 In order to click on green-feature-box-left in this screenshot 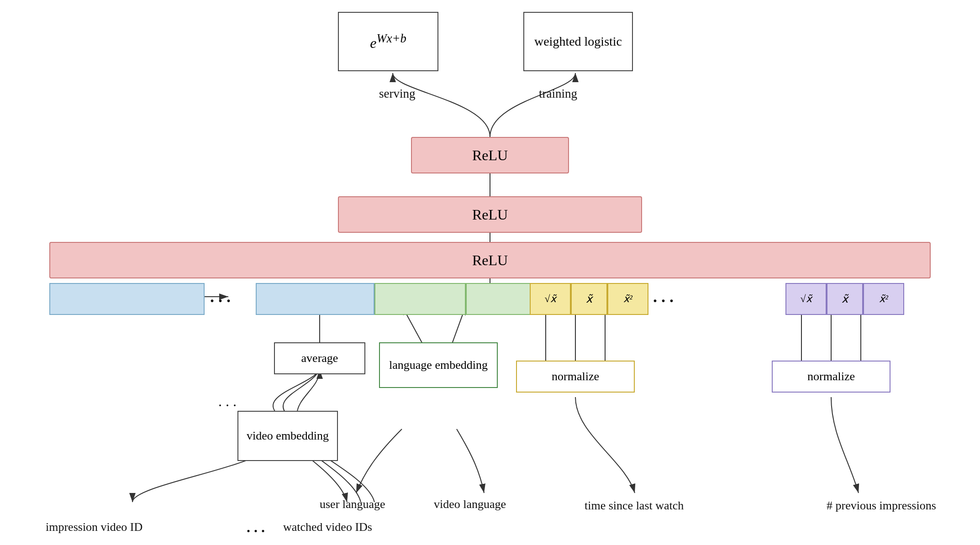, I will do `click(420, 299)`.